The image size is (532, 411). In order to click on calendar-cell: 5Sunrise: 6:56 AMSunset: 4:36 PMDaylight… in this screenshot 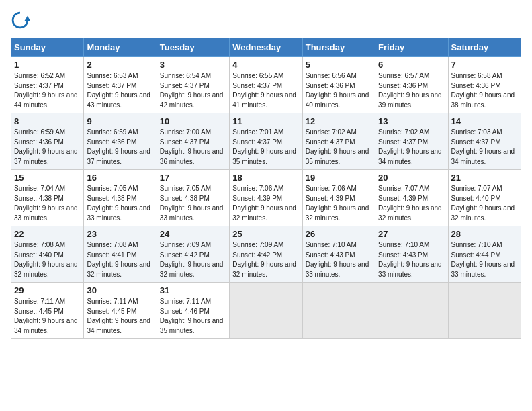, I will do `click(339, 85)`.